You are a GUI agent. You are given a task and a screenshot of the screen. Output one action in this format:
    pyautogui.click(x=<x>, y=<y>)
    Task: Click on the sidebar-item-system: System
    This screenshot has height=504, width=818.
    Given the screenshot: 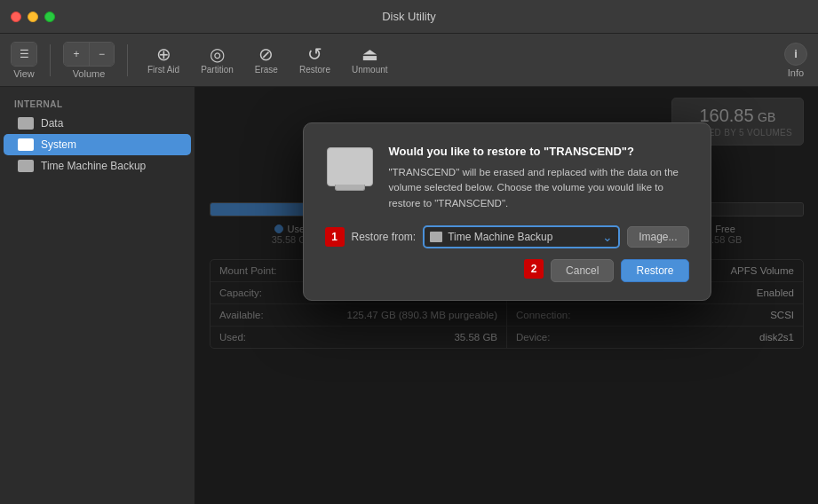 What is the action you would take?
    pyautogui.click(x=98, y=145)
    